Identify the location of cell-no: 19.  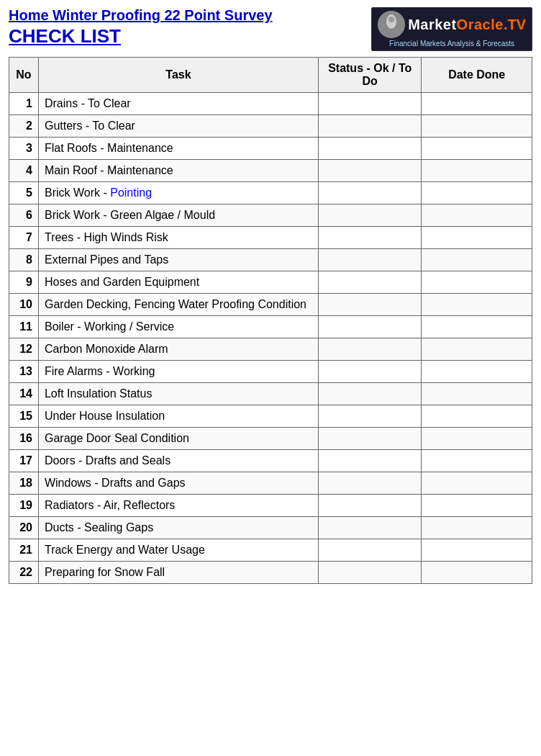
(24, 505).